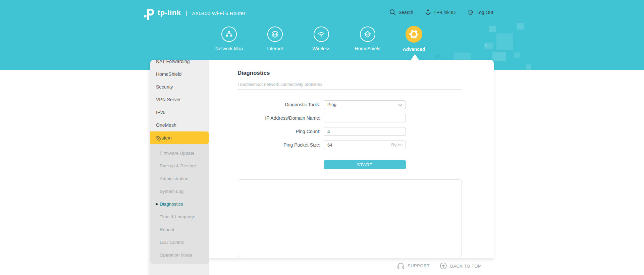  Describe the element at coordinates (480, 12) in the screenshot. I see `logout-button: Log Out` at that location.